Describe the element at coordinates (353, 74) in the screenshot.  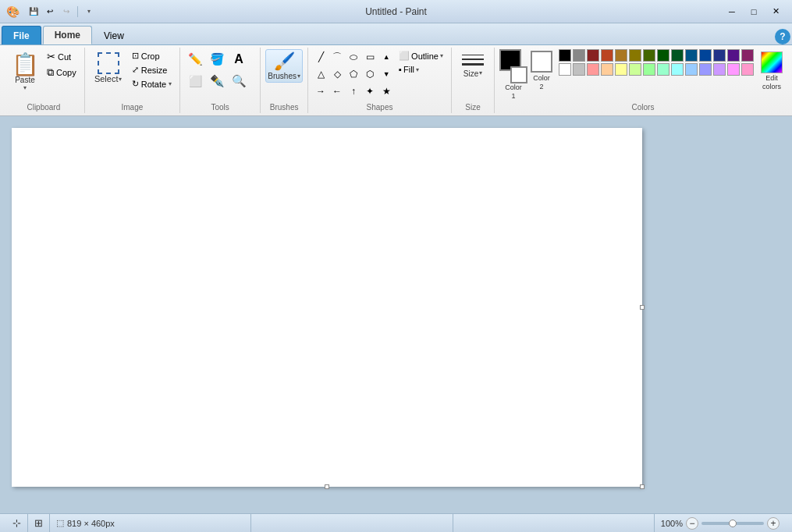
I see `shapes-mid-row: △ ◇ ⬠ ⬡ ▼` at that location.